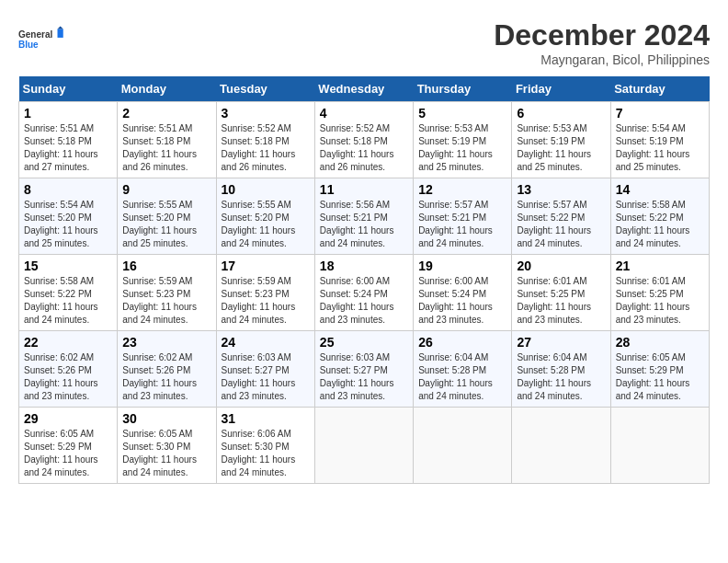 Image resolution: width=728 pixels, height=563 pixels. I want to click on col-header-friday: Friday, so click(561, 89).